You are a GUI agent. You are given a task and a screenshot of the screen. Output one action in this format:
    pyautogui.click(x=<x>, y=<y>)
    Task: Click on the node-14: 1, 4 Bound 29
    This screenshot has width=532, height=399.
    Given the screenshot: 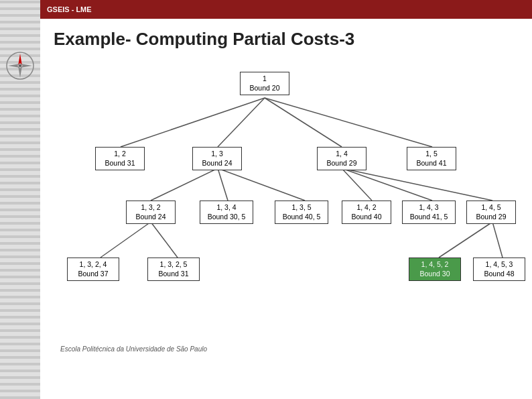 What is the action you would take?
    pyautogui.click(x=342, y=158)
    